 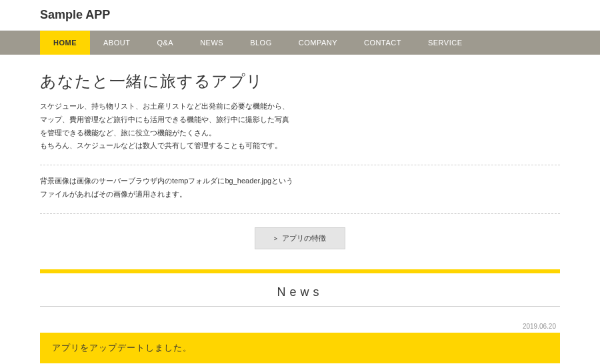 What do you see at coordinates (300, 239) in the screenshot?
I see `feature-button: > アプリの特徴` at bounding box center [300, 239].